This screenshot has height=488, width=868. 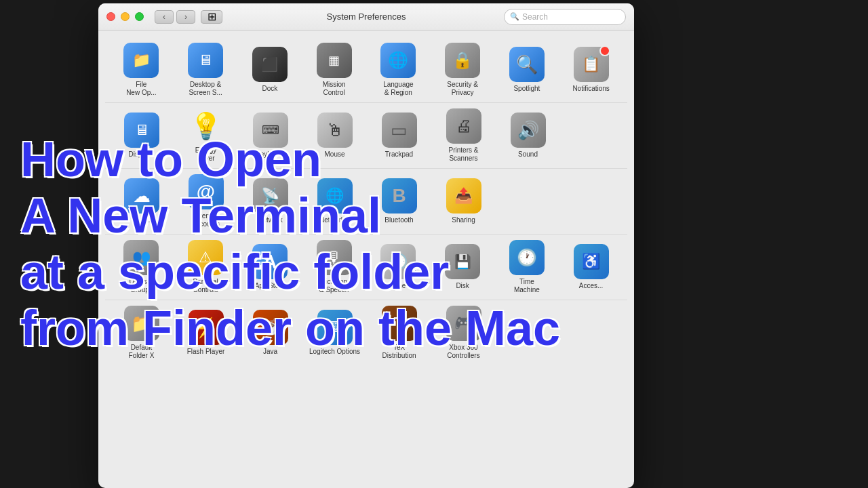 What do you see at coordinates (334, 70) in the screenshot?
I see `sidebar-item-mission-control: ▦ MissionControl` at bounding box center [334, 70].